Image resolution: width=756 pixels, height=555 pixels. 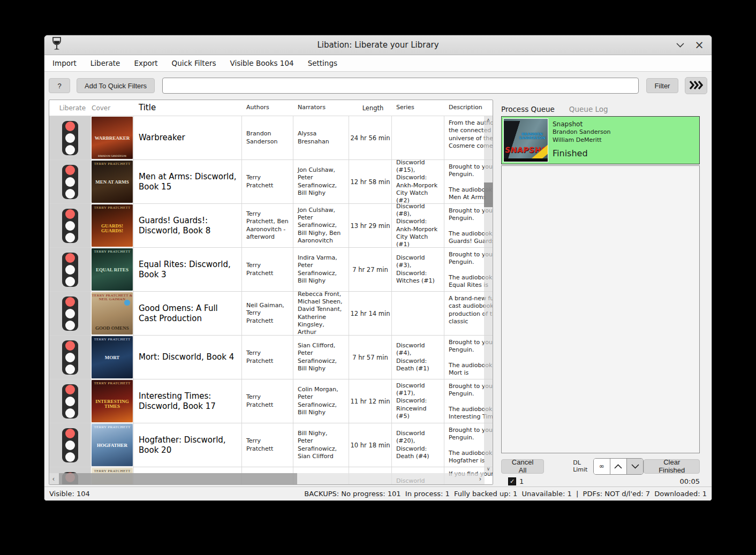 I want to click on expand-panel-button, so click(x=696, y=86).